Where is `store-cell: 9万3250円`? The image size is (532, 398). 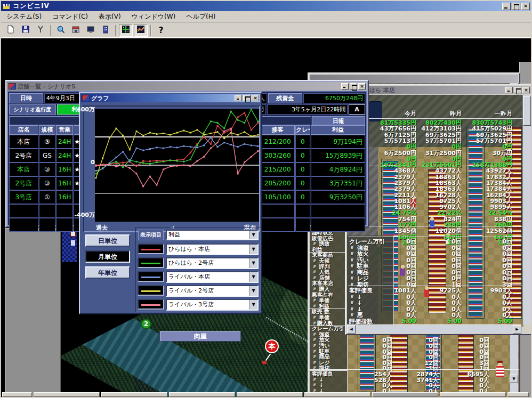 store-cell: 9万3250円 is located at coordinates (338, 197).